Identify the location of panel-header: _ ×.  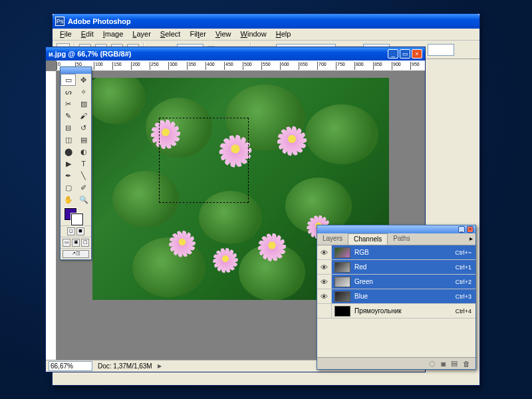
(396, 229).